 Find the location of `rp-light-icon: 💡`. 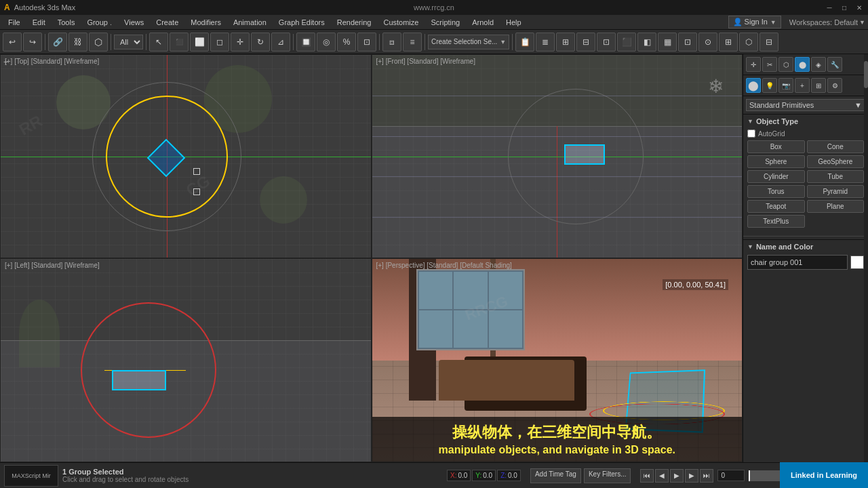

rp-light-icon: 💡 is located at coordinates (770, 85).